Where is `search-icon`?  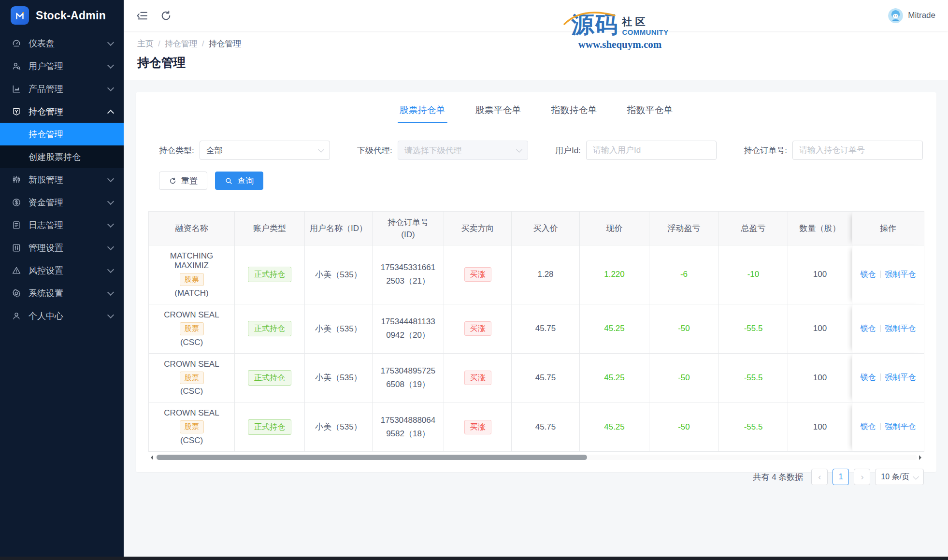 search-icon is located at coordinates (229, 181).